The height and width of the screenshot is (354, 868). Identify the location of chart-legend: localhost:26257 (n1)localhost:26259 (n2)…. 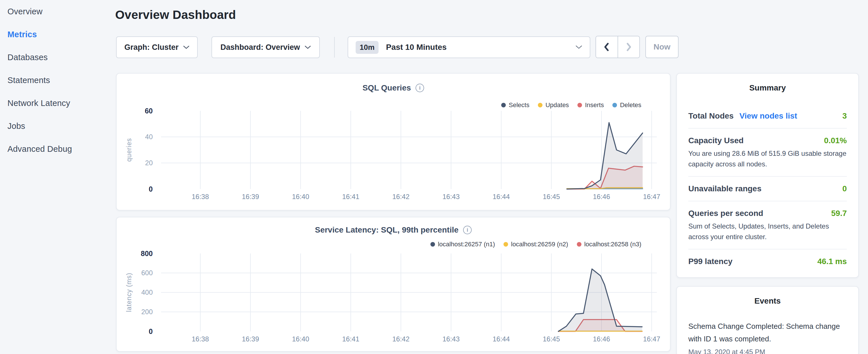
(536, 244).